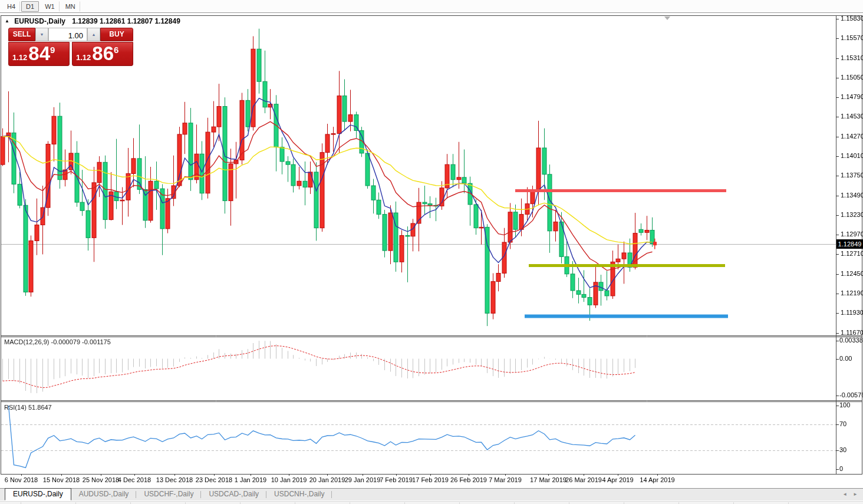  I want to click on buy-price-prefix: 1.12, so click(84, 58).